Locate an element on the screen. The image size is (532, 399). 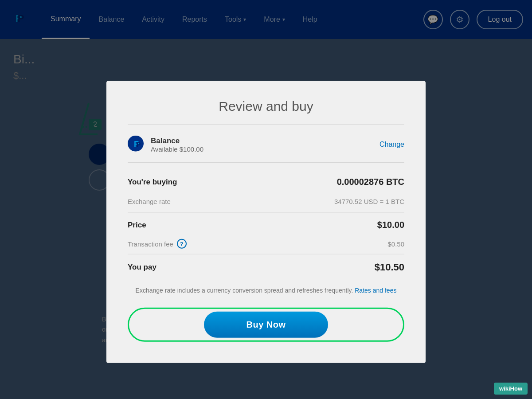
buy-now-button: Buy Now is located at coordinates (266, 325).